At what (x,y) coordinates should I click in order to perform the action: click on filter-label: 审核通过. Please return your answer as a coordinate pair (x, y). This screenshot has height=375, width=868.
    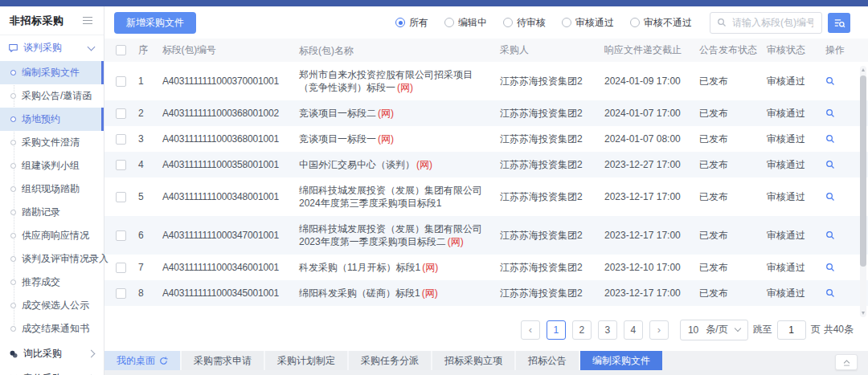
    Looking at the image, I should click on (595, 22).